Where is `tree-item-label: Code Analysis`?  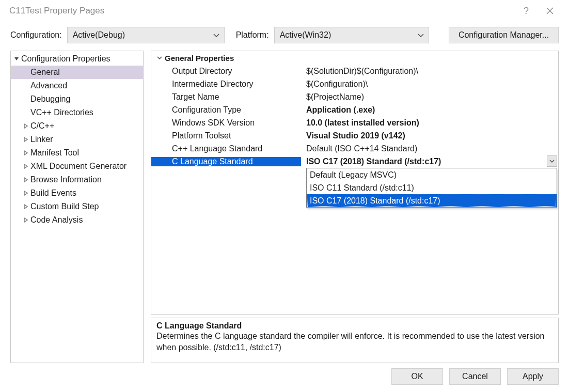 tree-item-label: Code Analysis is located at coordinates (57, 220).